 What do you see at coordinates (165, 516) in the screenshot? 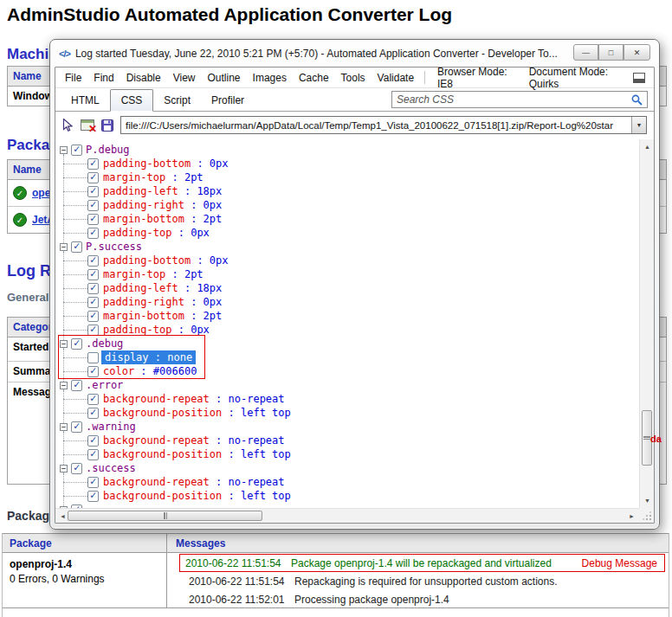
I see `horizontal-scroll-thumb` at bounding box center [165, 516].